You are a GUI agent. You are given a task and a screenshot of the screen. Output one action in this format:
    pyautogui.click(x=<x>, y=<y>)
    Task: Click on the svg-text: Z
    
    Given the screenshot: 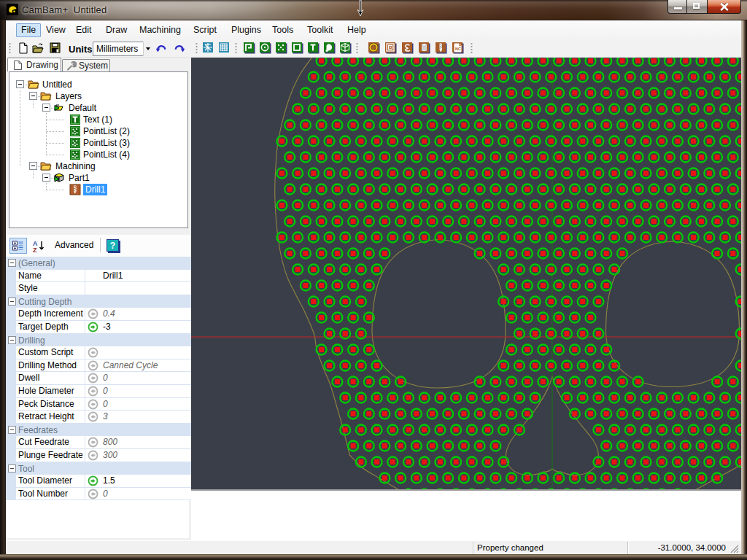 What is the action you would take?
    pyautogui.click(x=35, y=249)
    